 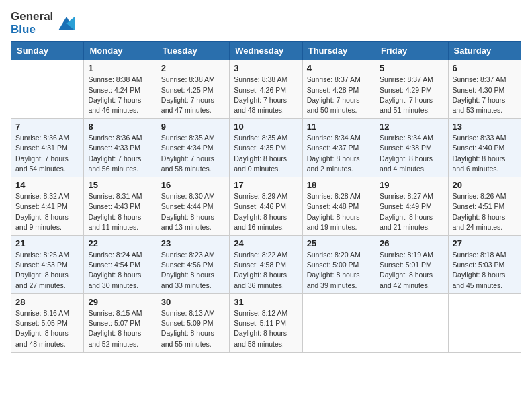 What do you see at coordinates (339, 212) in the screenshot?
I see `day-info: Sunrise: 8:28 AMSunset: 4:48 PMDaylight:…` at bounding box center [339, 212].